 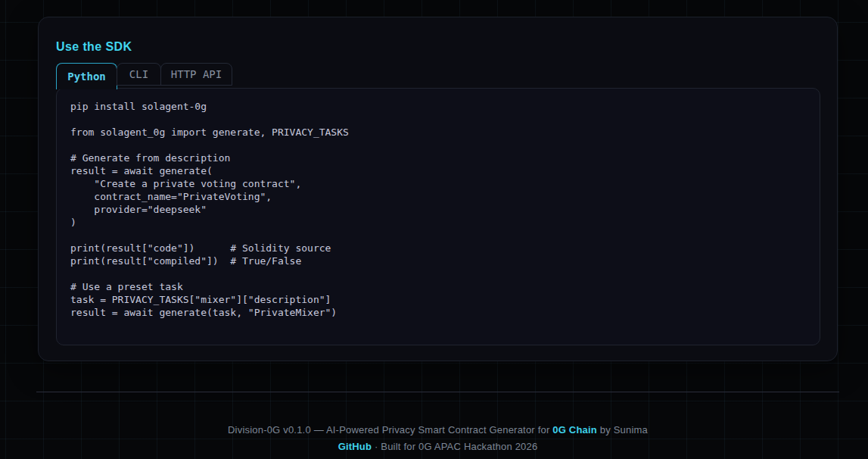 I want to click on tab-python-label: Python, so click(x=86, y=76).